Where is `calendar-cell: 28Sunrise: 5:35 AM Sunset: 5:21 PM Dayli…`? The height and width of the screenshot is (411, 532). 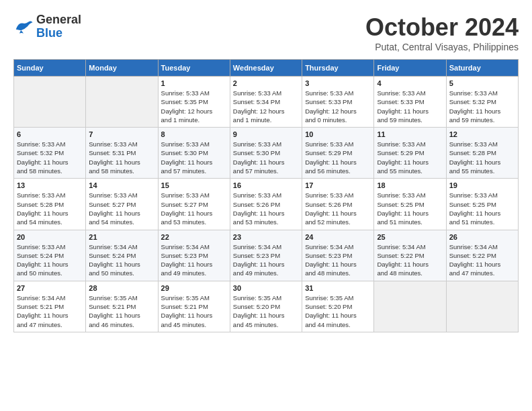
calendar-cell: 28Sunrise: 5:35 AM Sunset: 5:21 PM Dayli… is located at coordinates (122, 306).